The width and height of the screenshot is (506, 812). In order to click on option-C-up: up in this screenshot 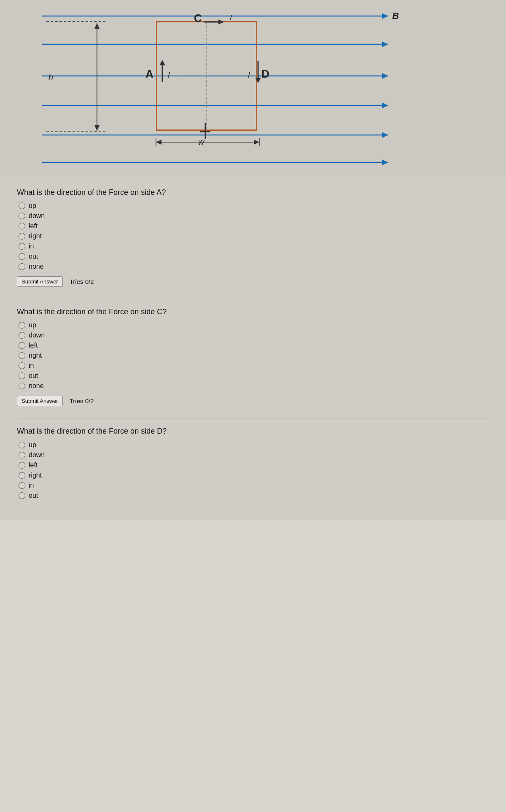, I will do `click(254, 325)`.